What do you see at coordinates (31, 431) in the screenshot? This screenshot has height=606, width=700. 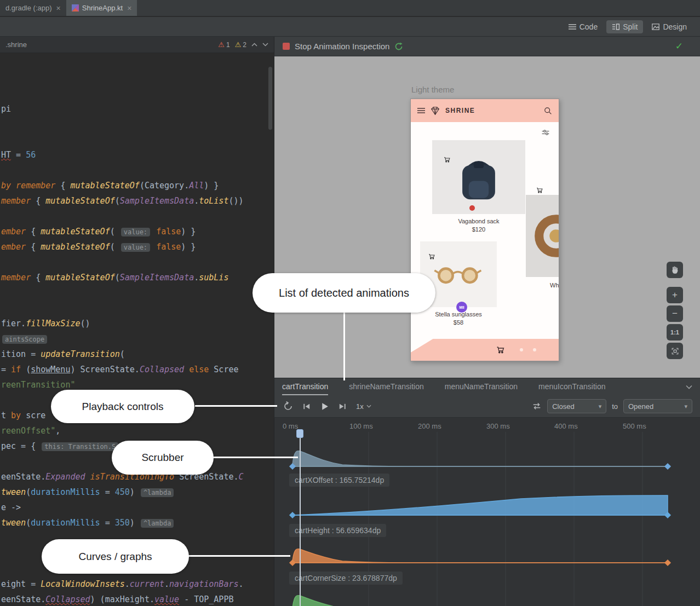 I see `code-line: reenOffset",` at bounding box center [31, 431].